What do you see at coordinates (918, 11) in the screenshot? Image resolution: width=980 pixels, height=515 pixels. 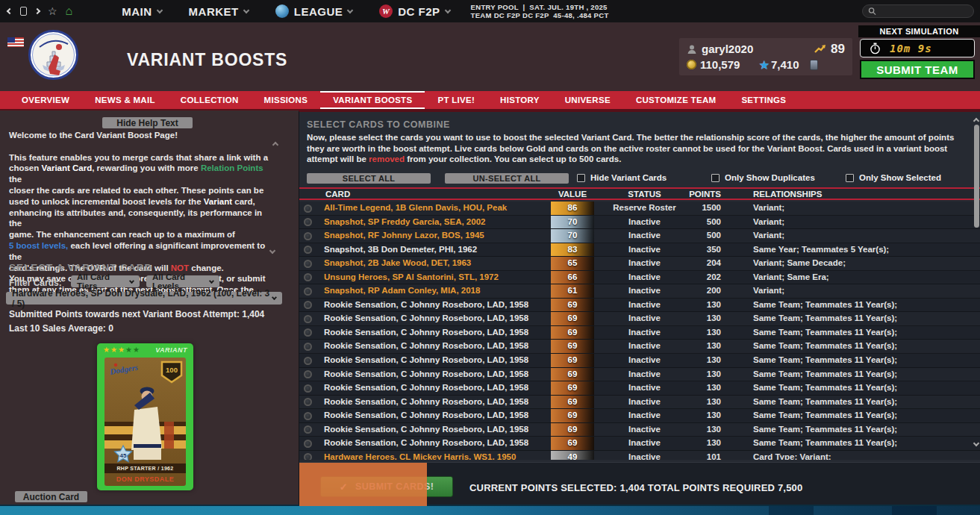 I see `search-box` at bounding box center [918, 11].